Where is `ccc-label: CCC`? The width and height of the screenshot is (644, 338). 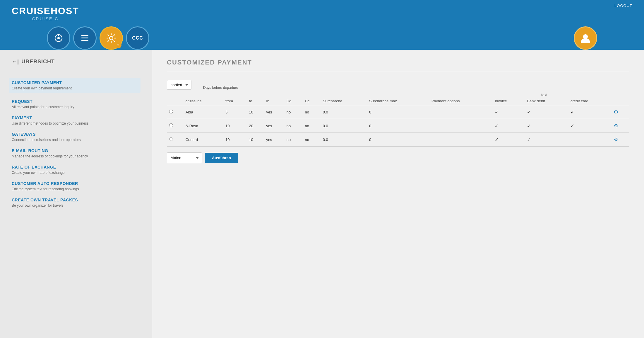
ccc-label: CCC is located at coordinates (138, 38).